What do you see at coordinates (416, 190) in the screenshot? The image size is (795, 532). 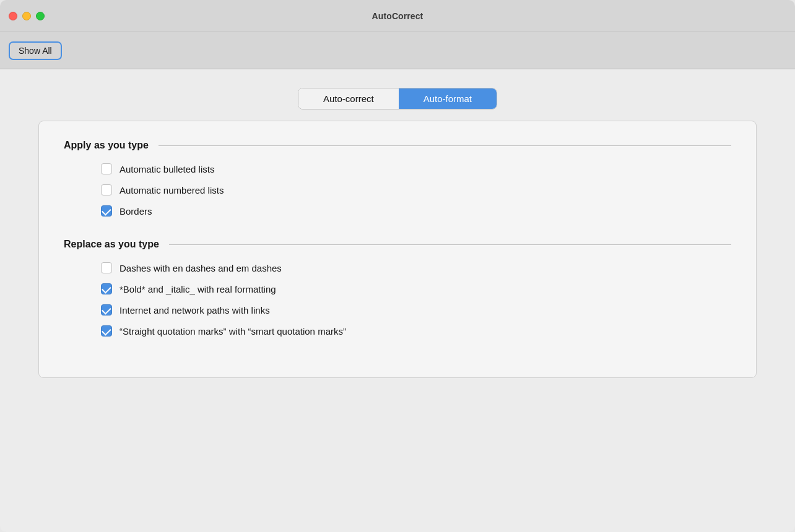 I see `list-item: Automatic numbered lists` at bounding box center [416, 190].